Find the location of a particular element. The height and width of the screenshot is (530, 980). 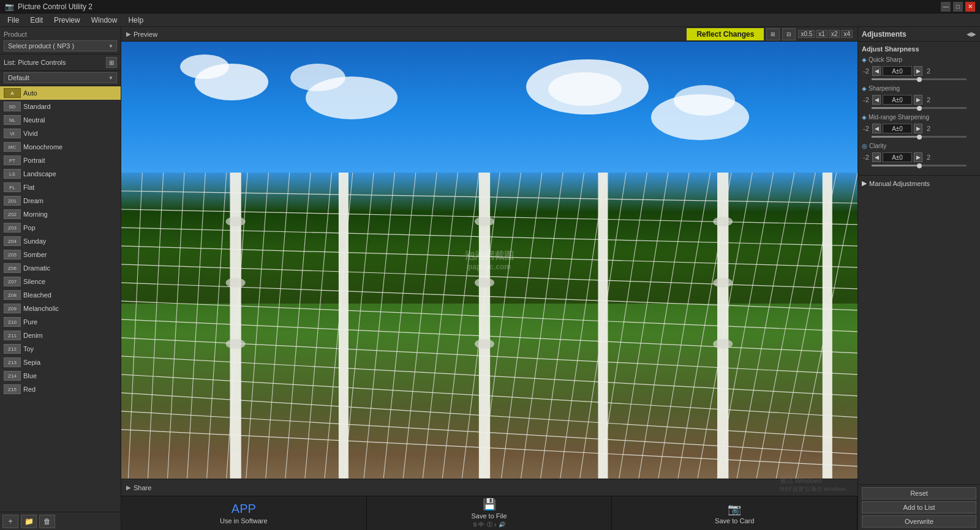

close-button: ✕ is located at coordinates (970, 7).